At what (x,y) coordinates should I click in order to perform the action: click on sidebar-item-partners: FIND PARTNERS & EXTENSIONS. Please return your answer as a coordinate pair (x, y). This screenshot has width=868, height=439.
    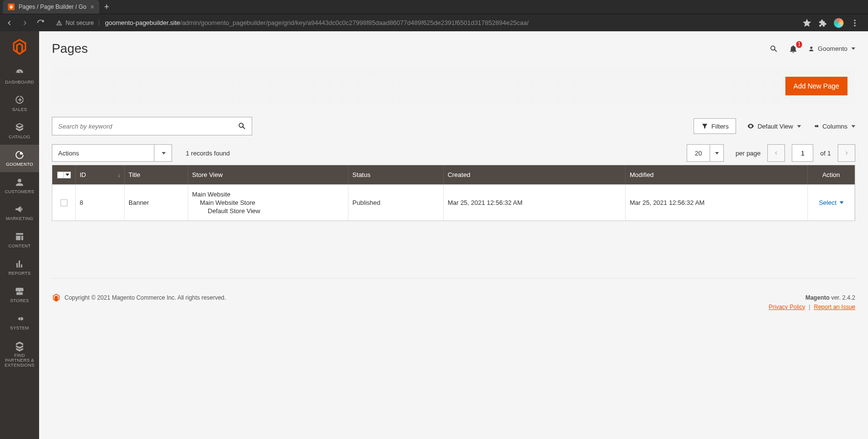
    Looking at the image, I should click on (20, 354).